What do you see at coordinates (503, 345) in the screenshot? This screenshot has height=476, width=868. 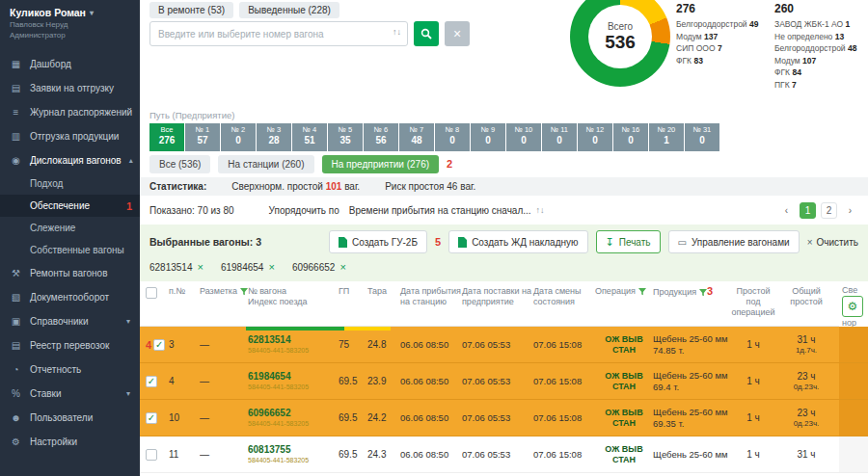 I see `table-row: 4 3 — 62813514584405-441-583205 75 24.8 …` at bounding box center [503, 345].